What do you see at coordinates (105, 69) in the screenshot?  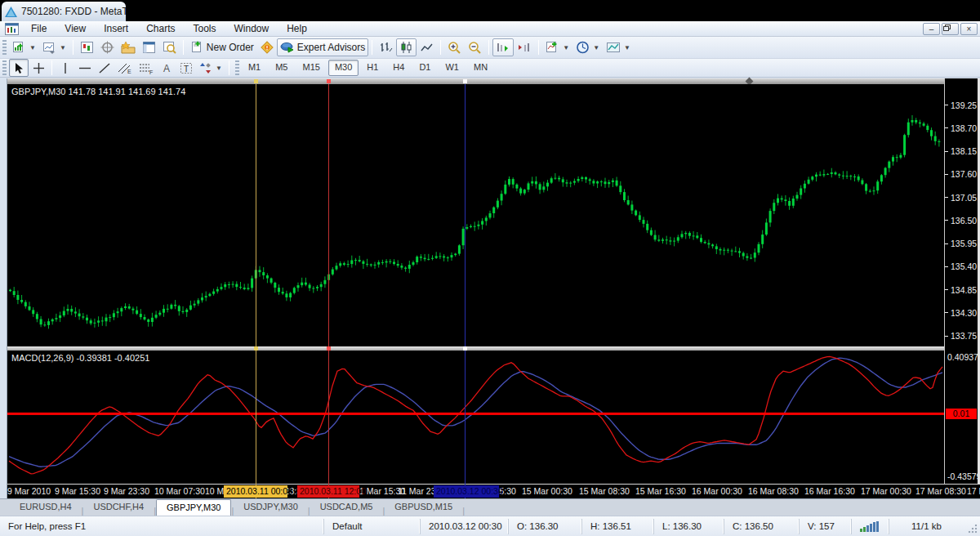 I see `trendline-icon` at bounding box center [105, 69].